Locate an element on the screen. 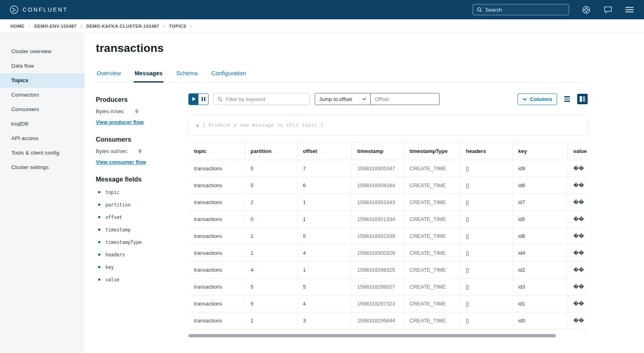 This screenshot has height=353, width=644. pause-button is located at coordinates (203, 99).